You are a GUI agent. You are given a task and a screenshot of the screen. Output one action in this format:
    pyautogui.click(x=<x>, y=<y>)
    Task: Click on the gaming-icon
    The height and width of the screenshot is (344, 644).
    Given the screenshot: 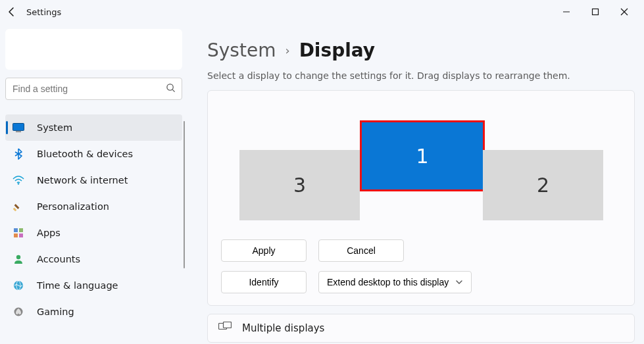 What is the action you would take?
    pyautogui.click(x=18, y=312)
    